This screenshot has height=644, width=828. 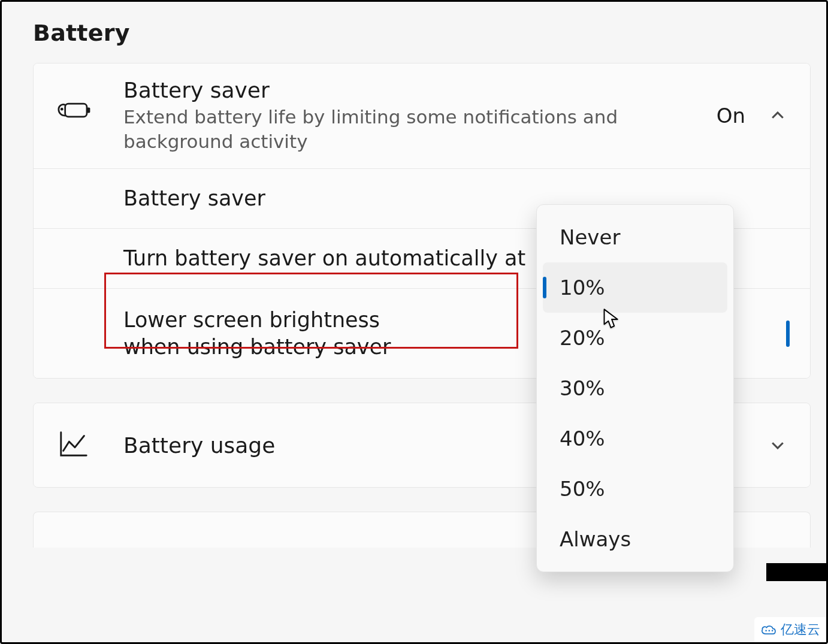 What do you see at coordinates (731, 116) in the screenshot?
I see `battery-saver-status: On` at bounding box center [731, 116].